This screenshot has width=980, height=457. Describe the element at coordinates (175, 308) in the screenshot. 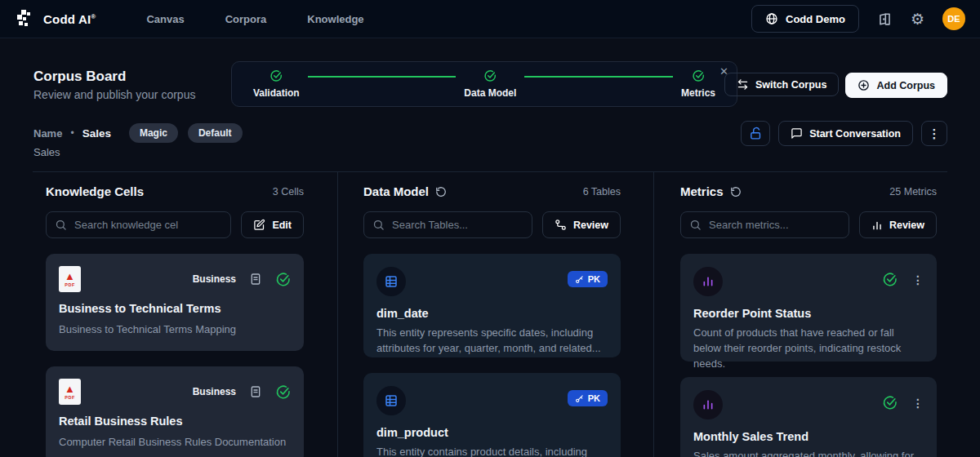

I see `card-title: Business to Technical Terms` at that location.